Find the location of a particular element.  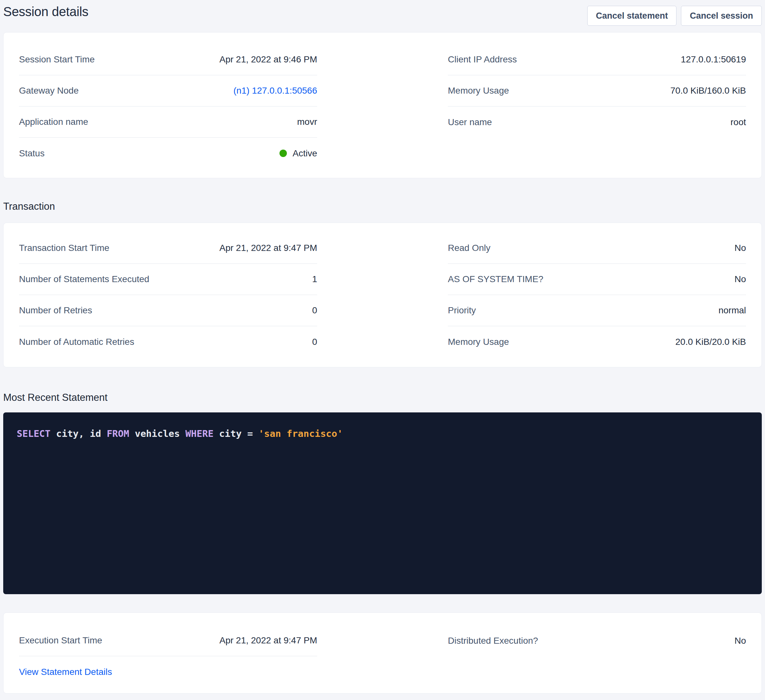

detail-label: Number of Statements Executed is located at coordinates (84, 279).